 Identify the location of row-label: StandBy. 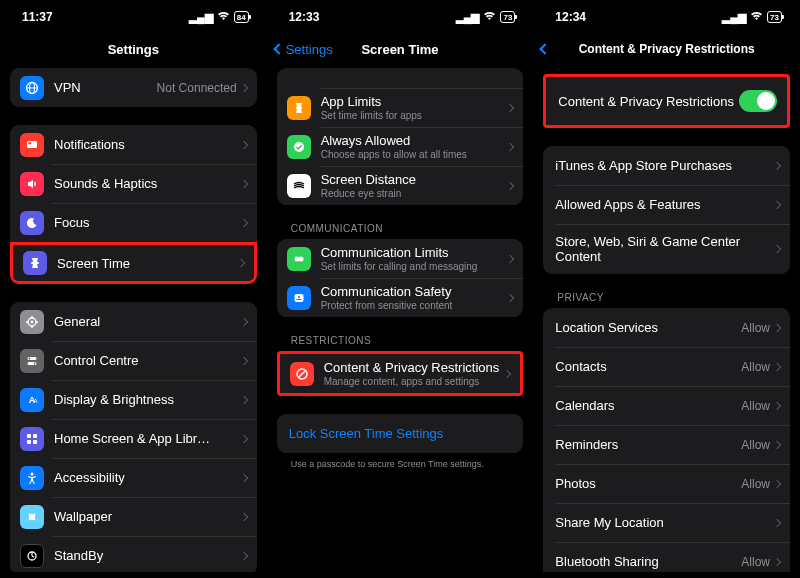
(148, 556).